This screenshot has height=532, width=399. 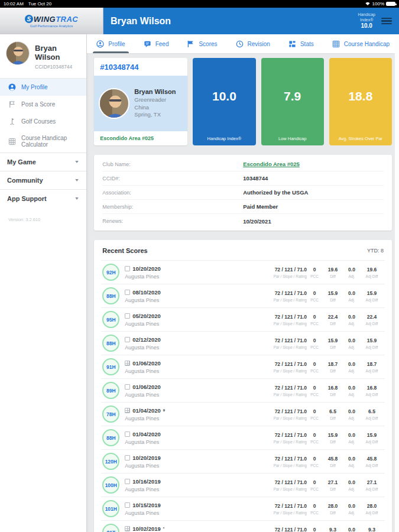 I want to click on sidebar-user: Bryan Wilson CCID#10348744, so click(x=43, y=56).